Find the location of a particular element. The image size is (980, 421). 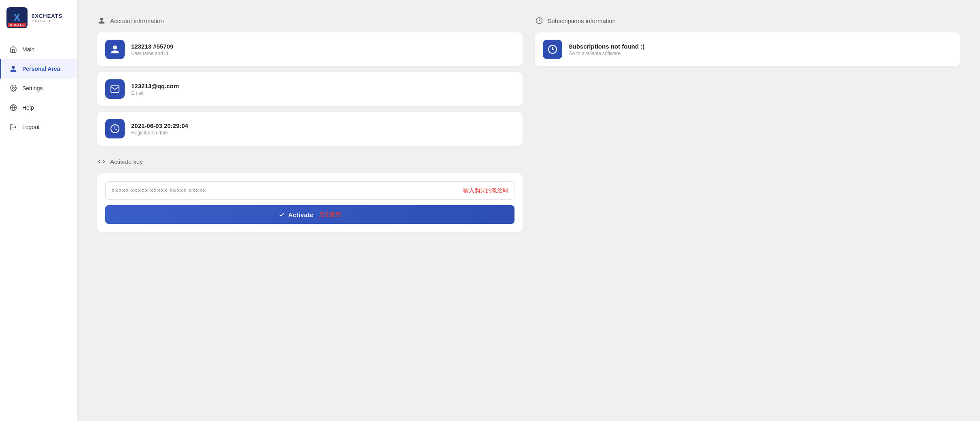

username-card-content: 123213 #55709 Username and id is located at coordinates (152, 49).